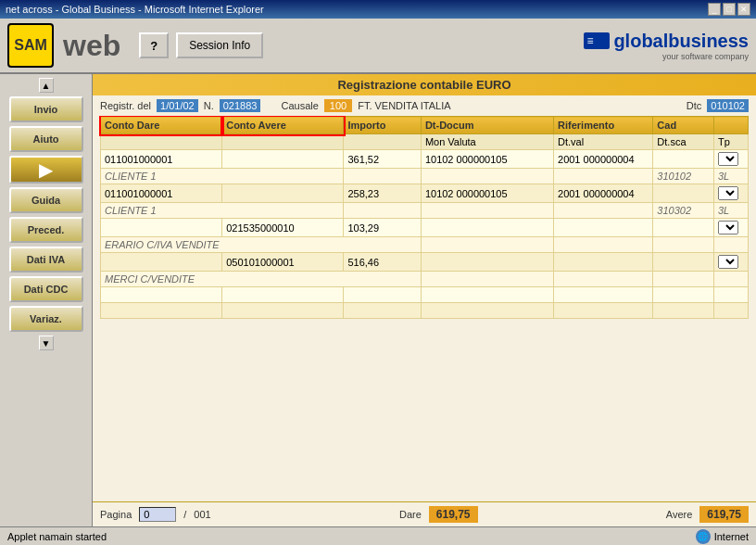 The image size is (756, 545). What do you see at coordinates (681, 41) in the screenshot?
I see `brand-name: globalbusiness` at bounding box center [681, 41].